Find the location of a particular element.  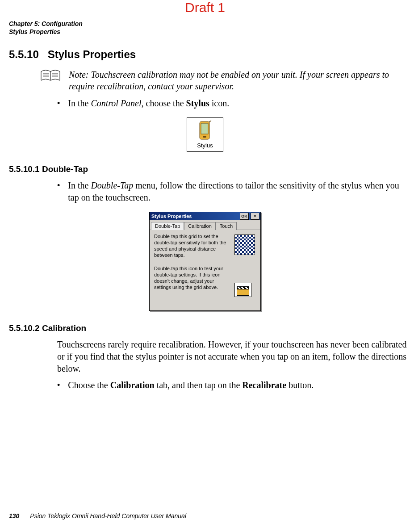

tab-double-tap: Double-Tap is located at coordinates (167, 226).